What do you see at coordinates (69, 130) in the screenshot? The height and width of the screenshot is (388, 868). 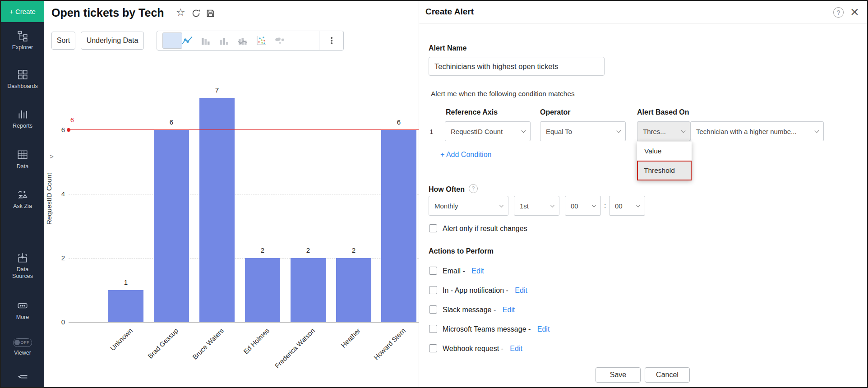 I see `threshold-dot` at bounding box center [69, 130].